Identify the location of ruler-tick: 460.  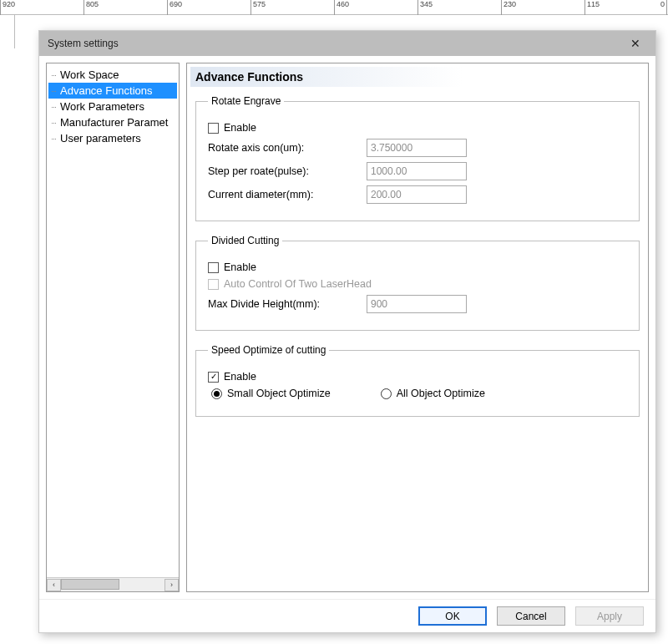
(342, 4).